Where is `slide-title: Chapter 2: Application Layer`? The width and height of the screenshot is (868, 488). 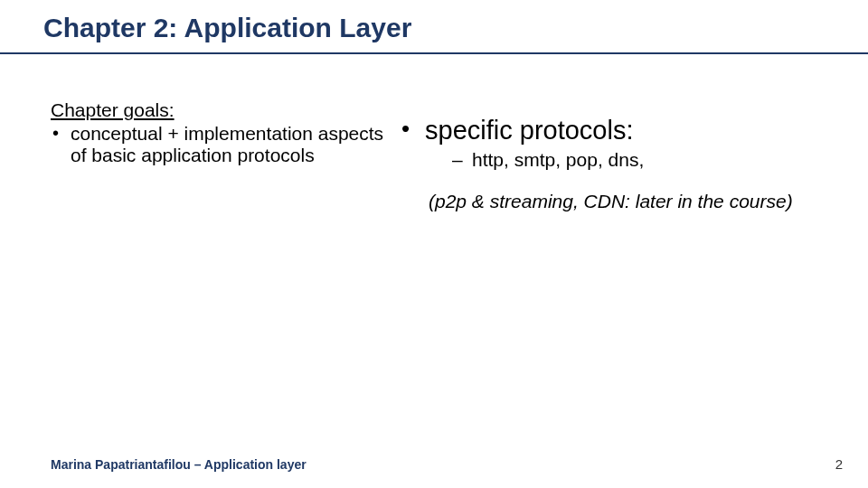 slide-title: Chapter 2: Application Layer is located at coordinates (228, 28).